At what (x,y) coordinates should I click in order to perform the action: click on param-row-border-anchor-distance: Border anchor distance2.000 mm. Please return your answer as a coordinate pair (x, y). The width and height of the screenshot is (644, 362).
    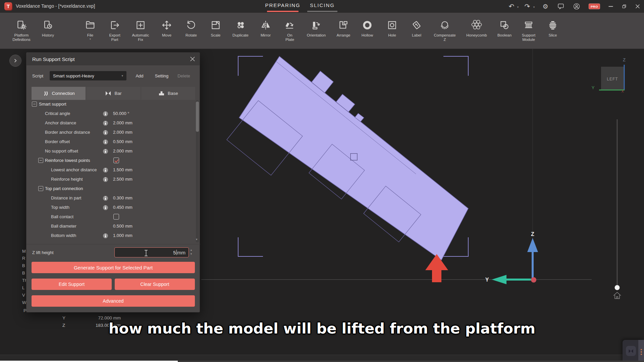
    Looking at the image, I should click on (110, 132).